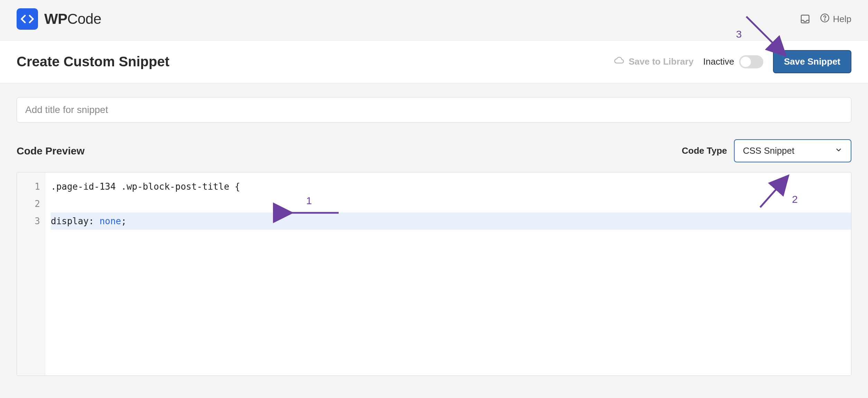 The image size is (868, 398). I want to click on save-to-library-button: Save to Library, so click(654, 61).